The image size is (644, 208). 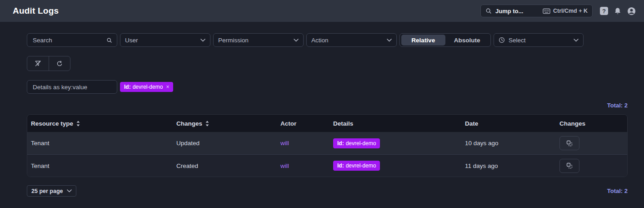 What do you see at coordinates (59, 64) in the screenshot?
I see `refresh-button` at bounding box center [59, 64].